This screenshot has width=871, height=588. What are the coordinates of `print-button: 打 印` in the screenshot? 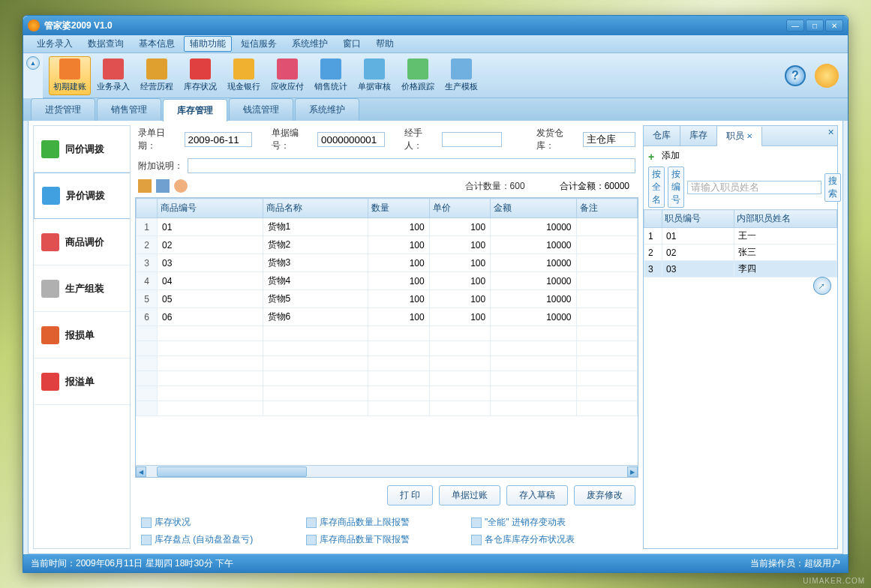 It's located at (410, 495).